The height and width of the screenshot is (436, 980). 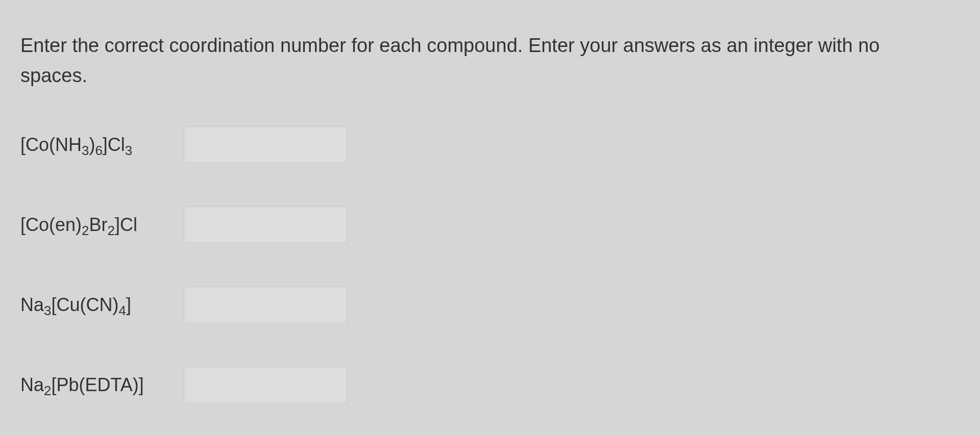 What do you see at coordinates (490, 305) in the screenshot?
I see `compound-row: Na3[Cu(CN)4]` at bounding box center [490, 305].